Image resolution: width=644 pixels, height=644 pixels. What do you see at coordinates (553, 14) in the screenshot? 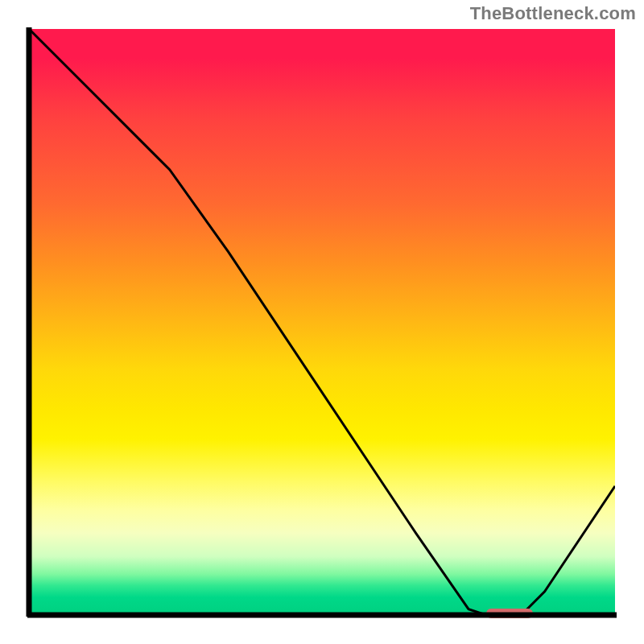
I see `watermark-text: TheBottleneck.com` at bounding box center [553, 14].